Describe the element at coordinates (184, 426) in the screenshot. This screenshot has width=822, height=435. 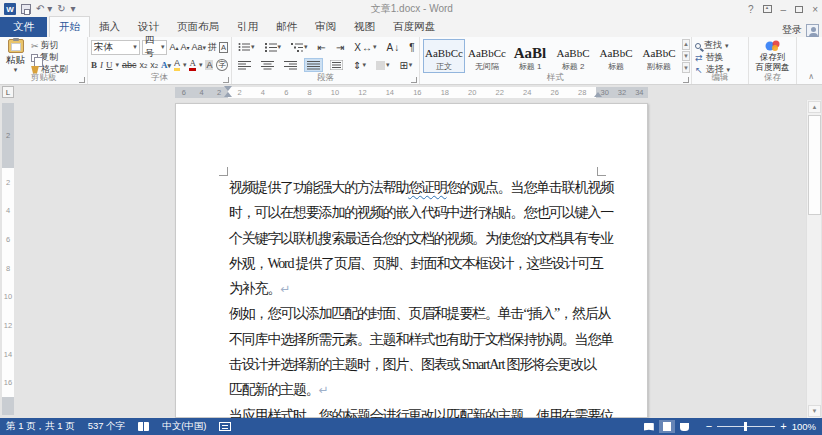
I see `language-indicator: 中文(中国)` at that location.